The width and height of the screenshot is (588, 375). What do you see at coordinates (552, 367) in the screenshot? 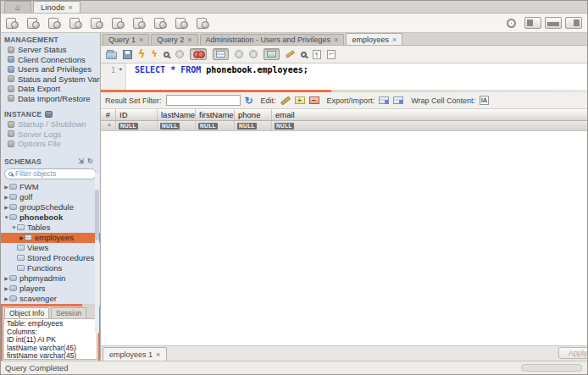
I see `statusbar-scrollbar-thumb` at bounding box center [552, 367].